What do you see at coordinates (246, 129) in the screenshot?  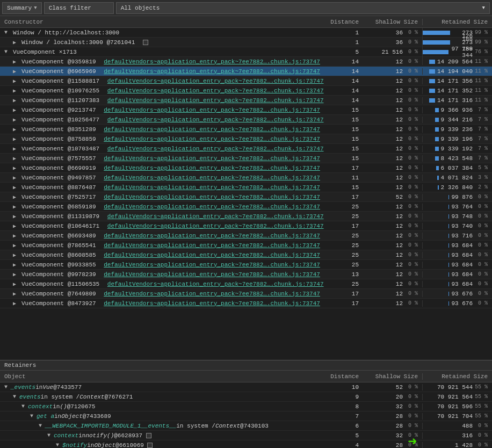 I see `table-row: ▶VueComponent @8351289 defaultVendors~ap…` at bounding box center [246, 129].